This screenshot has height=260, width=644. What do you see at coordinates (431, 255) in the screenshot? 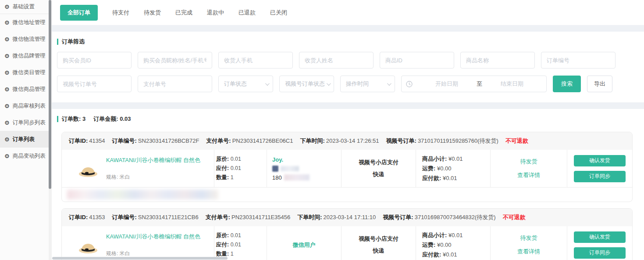
I see `amount-payable-label: 应付款:` at bounding box center [431, 255].